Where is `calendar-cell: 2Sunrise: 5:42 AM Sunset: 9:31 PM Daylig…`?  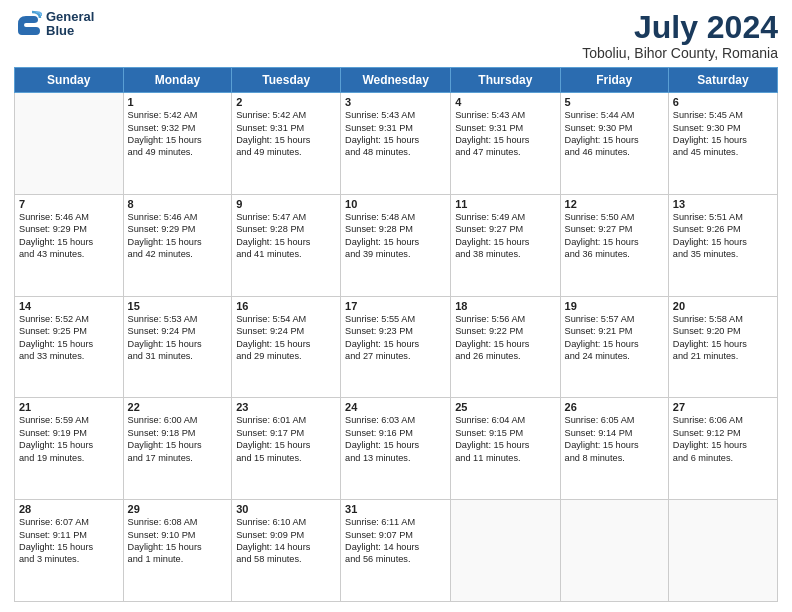
calendar-cell: 2Sunrise: 5:42 AM Sunset: 9:31 PM Daylig… is located at coordinates (286, 144).